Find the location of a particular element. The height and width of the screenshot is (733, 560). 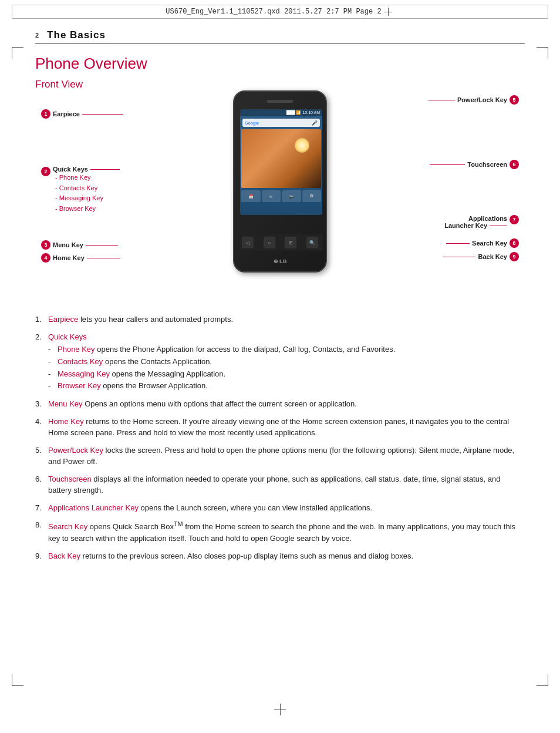

callout-touchscreen: 6 Touchscreen is located at coordinates (474, 164).